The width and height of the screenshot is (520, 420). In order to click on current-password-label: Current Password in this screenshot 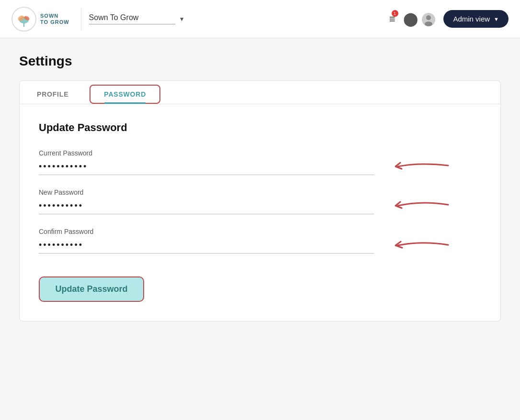, I will do `click(206, 153)`.